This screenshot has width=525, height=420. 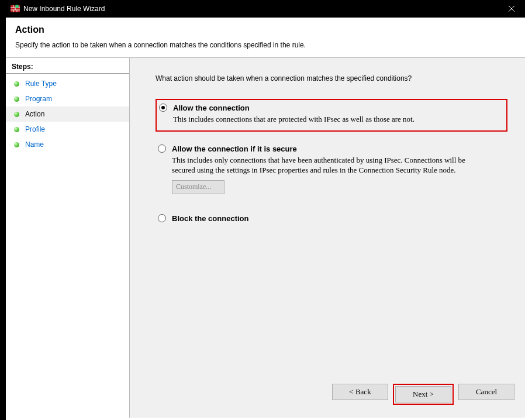 I want to click on option-title: Allow the connection if it is secure, so click(x=337, y=149).